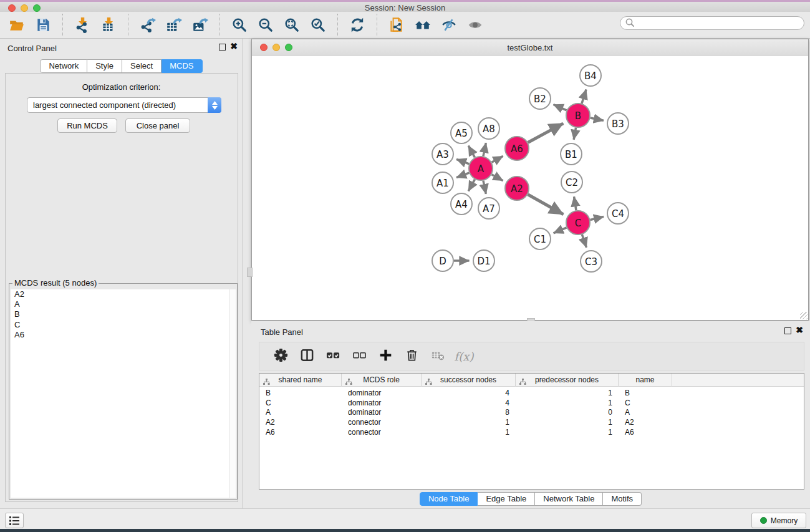  What do you see at coordinates (712, 23) in the screenshot?
I see `search-field` at bounding box center [712, 23].